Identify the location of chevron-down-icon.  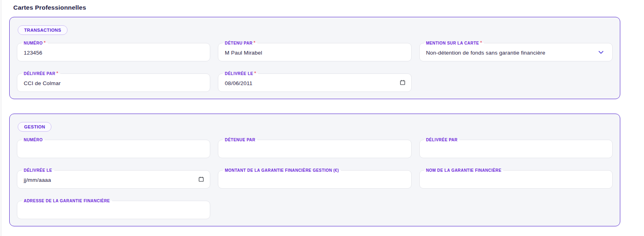
(601, 53).